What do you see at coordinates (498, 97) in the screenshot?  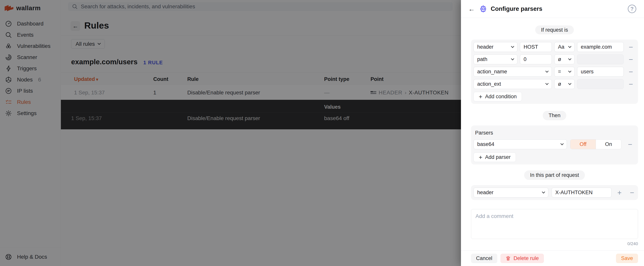 I see `add-condition-button: + Add condition` at bounding box center [498, 97].